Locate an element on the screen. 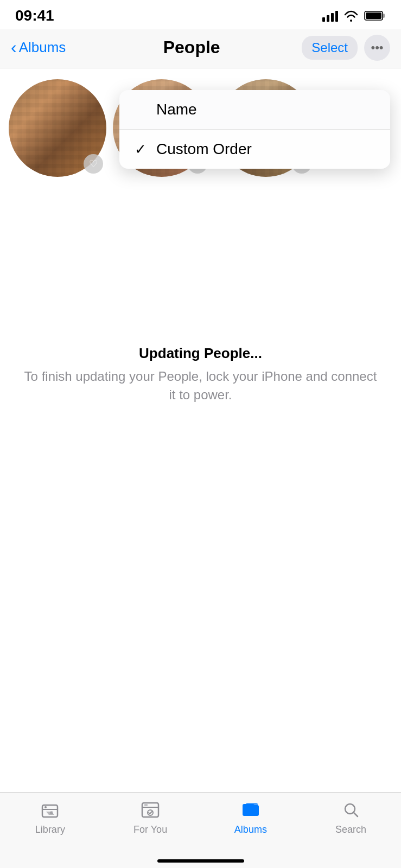  person-item: ♡ is located at coordinates (58, 128).